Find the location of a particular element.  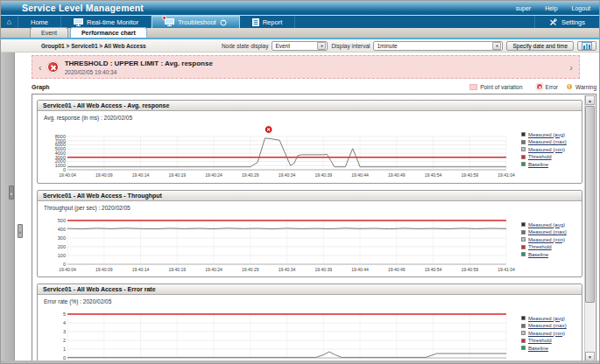

svg-text: 19:40:24 is located at coordinates (214, 175).